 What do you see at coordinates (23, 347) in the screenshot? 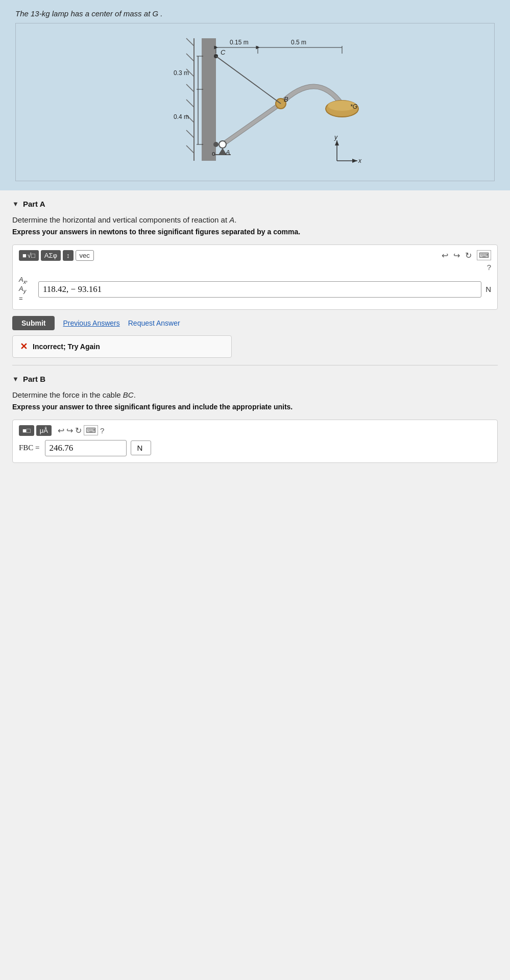
I see `incorrect-icon: ✕` at bounding box center [23, 347].